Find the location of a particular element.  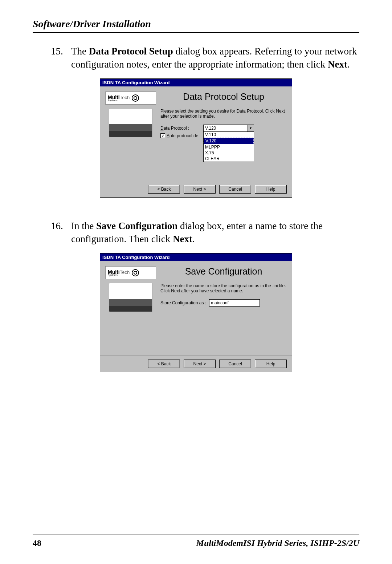

save-configuration-dialog: ISDN TA Configuration Wizard MultiTech S… is located at coordinates (196, 313).